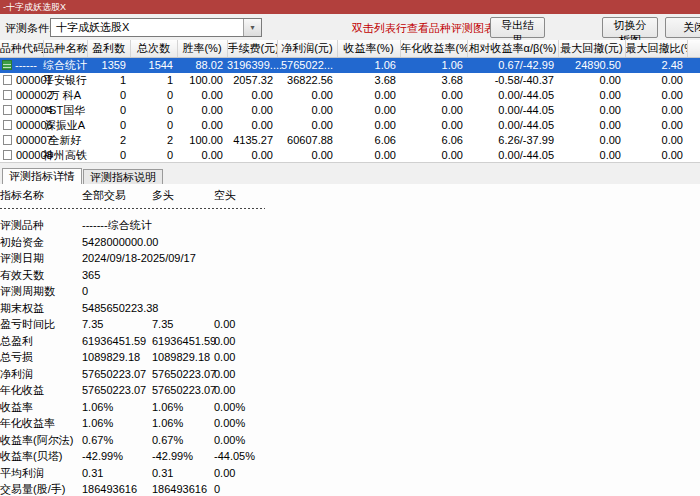 This screenshot has width=700, height=496. What do you see at coordinates (252, 140) in the screenshot?
I see `cell-fee: 4135.27` at bounding box center [252, 140].